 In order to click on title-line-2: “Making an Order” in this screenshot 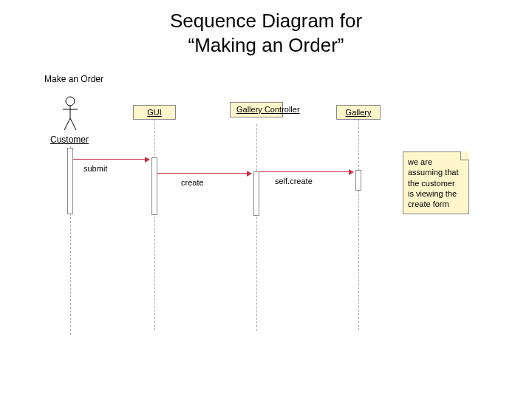, I will do `click(266, 45)`.